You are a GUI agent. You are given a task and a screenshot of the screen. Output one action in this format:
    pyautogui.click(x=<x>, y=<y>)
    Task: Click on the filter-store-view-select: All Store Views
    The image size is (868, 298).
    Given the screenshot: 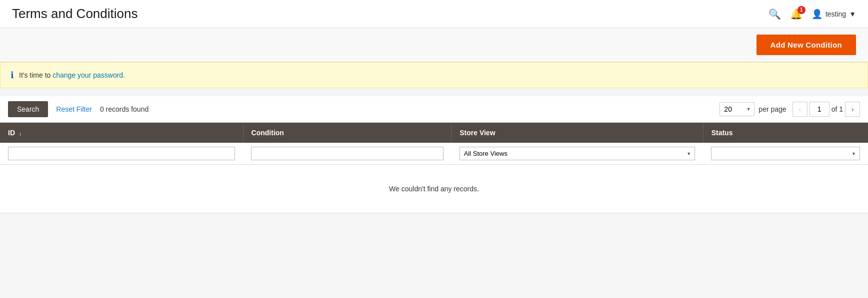 What is the action you would take?
    pyautogui.click(x=577, y=153)
    